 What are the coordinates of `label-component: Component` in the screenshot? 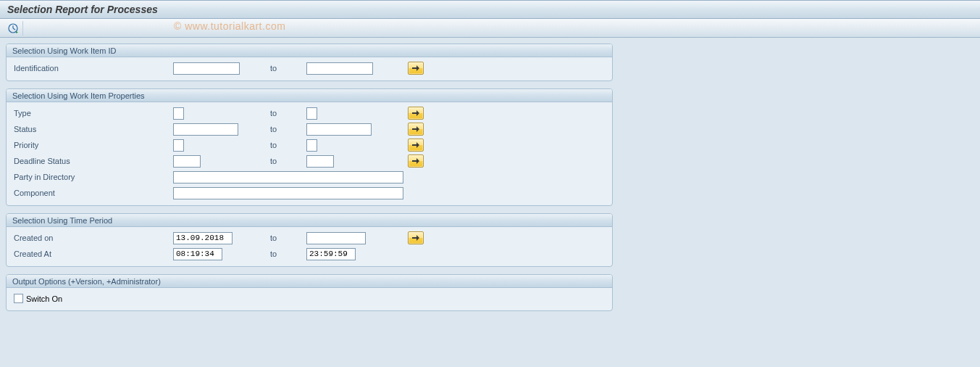 It's located at (93, 193).